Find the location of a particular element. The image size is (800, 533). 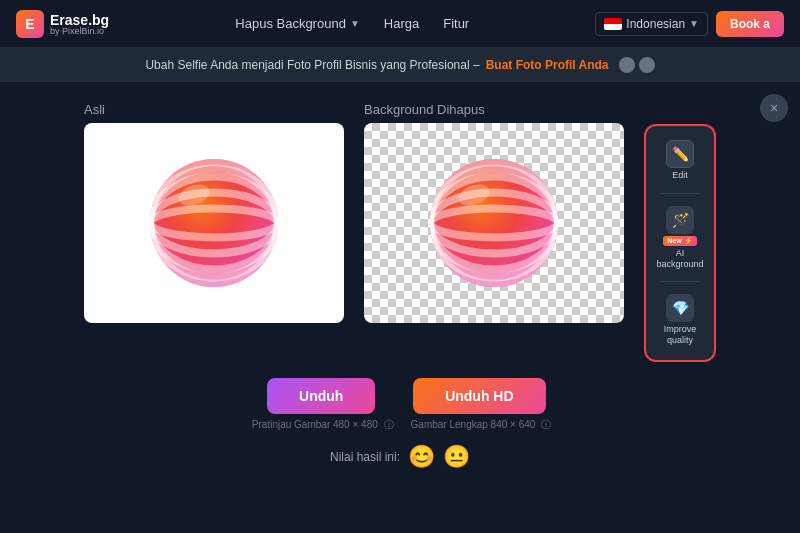

unduh-group: Unduh Pratinjau Gambar 480 × 480 ⓘ is located at coordinates (322, 405).